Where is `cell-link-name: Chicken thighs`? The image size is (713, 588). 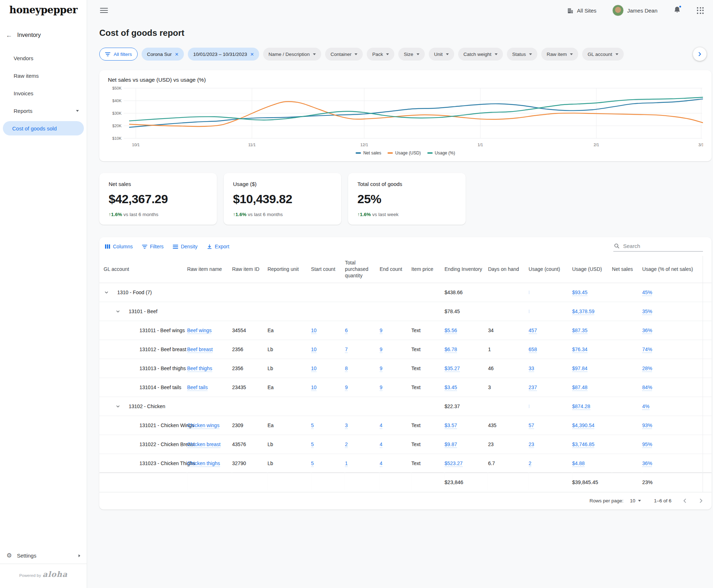
cell-link-name: Chicken thighs is located at coordinates (204, 464).